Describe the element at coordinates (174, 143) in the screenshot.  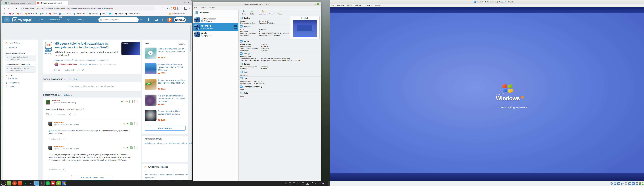
I see `tag-link: #informatyka` at that location.